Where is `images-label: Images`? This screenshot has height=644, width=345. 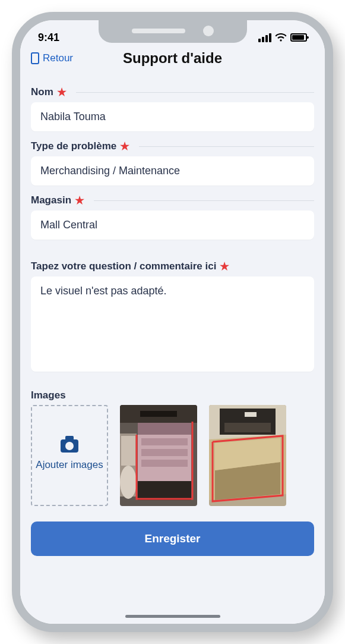 images-label: Images is located at coordinates (172, 395).